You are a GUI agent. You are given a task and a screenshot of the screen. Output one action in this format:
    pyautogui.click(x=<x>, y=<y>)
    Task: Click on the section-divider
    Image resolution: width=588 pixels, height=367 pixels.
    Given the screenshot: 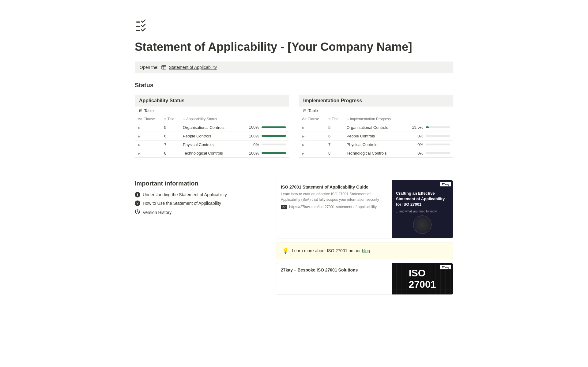 What is the action you would take?
    pyautogui.click(x=294, y=170)
    